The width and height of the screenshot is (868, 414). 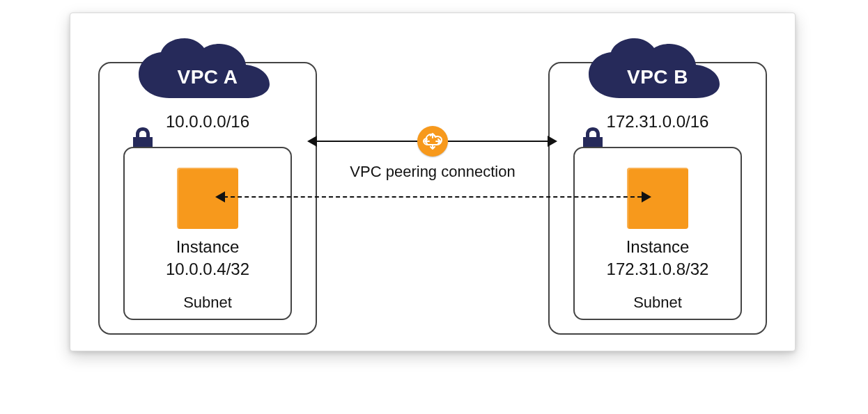 I want to click on vpc-a-instance-label: Instance, so click(x=208, y=247).